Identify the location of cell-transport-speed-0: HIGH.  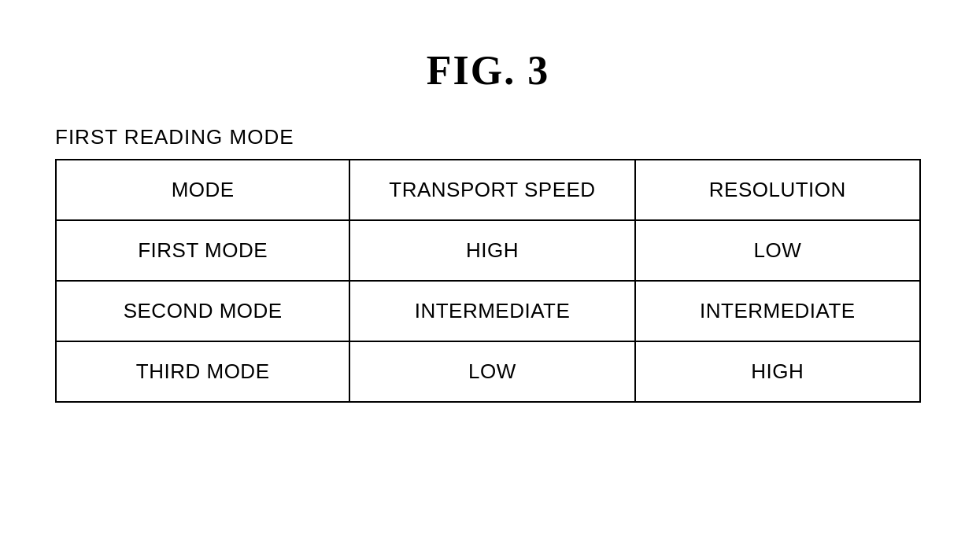
(492, 250).